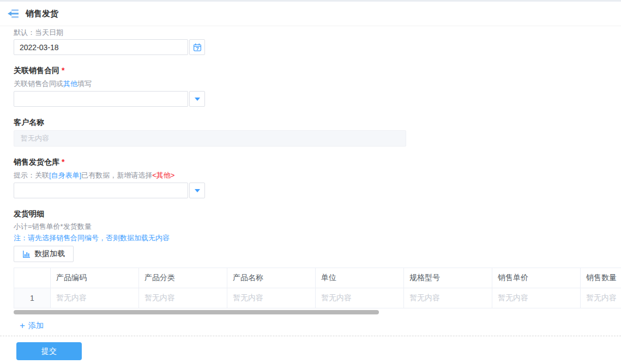 Image resolution: width=621 pixels, height=364 pixels. What do you see at coordinates (26, 254) in the screenshot?
I see `bar-chart-icon` at bounding box center [26, 254].